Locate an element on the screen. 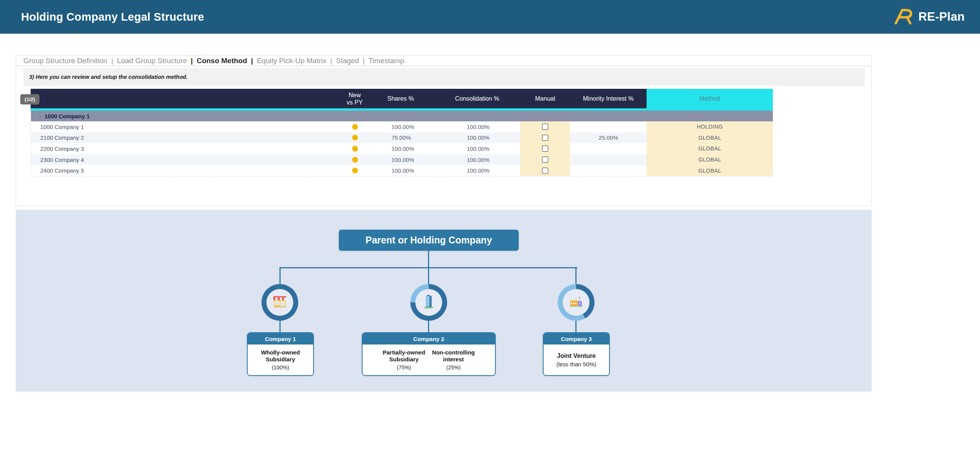 This screenshot has height=449, width=980. group-row-1000-company-1: - 1000 Company 1 is located at coordinates (402, 116).